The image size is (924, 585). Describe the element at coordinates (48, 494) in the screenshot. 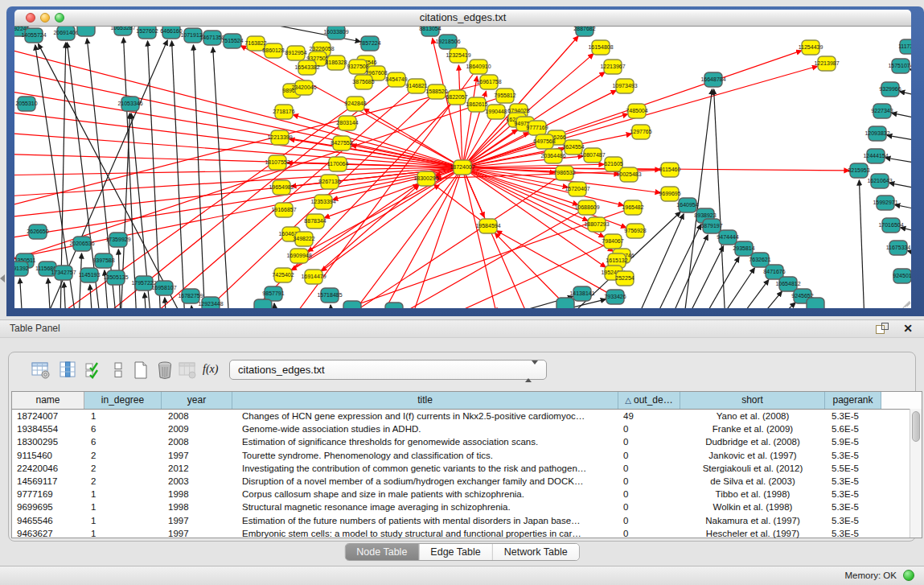

I see `table-cell: 9777169` at that location.